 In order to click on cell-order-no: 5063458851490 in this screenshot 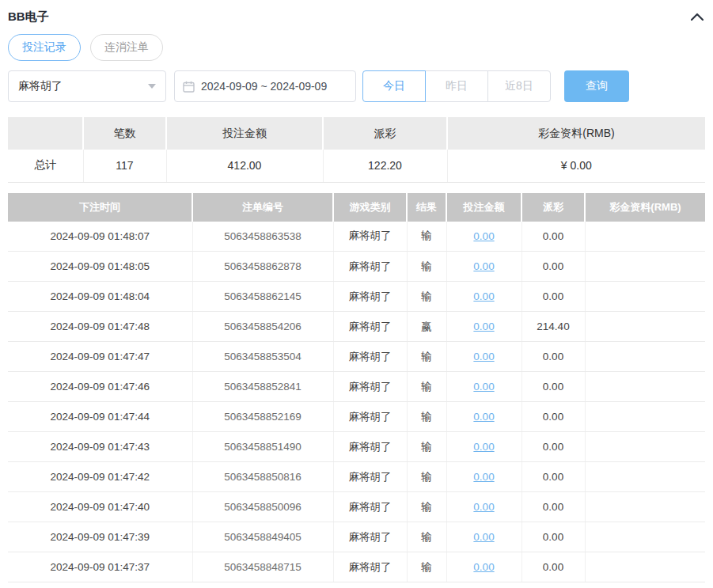, I will do `click(263, 447)`.